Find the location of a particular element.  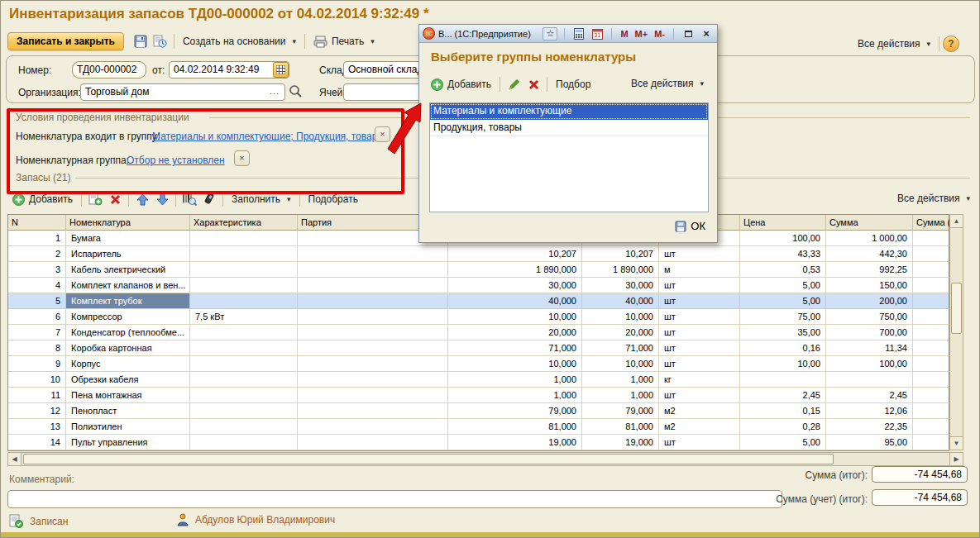

table-cell: 1 is located at coordinates (37, 238).